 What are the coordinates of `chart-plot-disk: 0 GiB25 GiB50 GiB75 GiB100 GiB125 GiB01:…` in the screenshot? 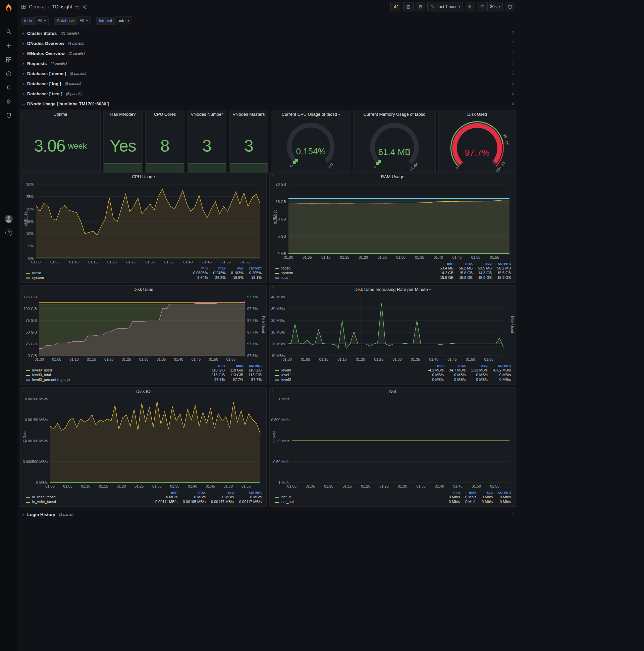 It's located at (143, 328).